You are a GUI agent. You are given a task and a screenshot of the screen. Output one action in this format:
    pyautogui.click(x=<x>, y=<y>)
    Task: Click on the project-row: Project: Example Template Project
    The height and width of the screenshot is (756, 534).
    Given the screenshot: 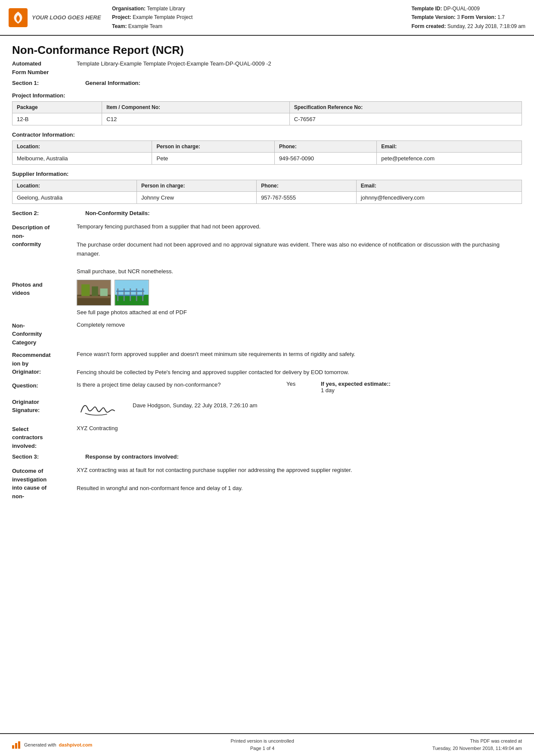 What is the action you would take?
    pyautogui.click(x=253, y=17)
    